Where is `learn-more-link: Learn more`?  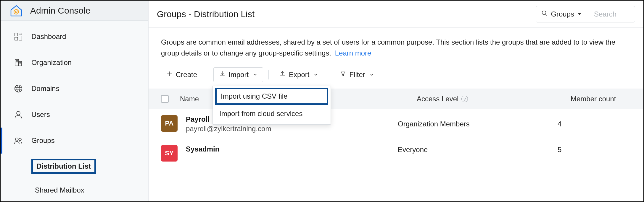
learn-more-link: Learn more is located at coordinates (353, 53).